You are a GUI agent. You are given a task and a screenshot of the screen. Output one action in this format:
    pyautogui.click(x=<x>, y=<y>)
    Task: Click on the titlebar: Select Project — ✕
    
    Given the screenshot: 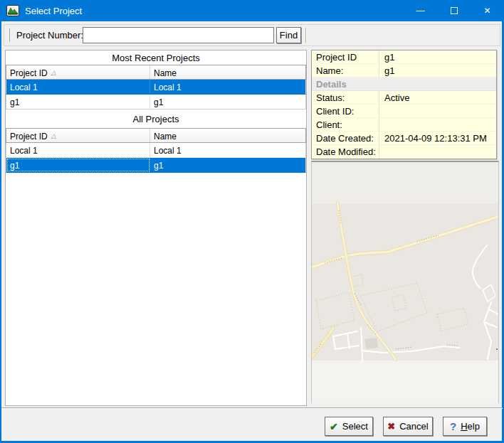 What is the action you would take?
    pyautogui.click(x=252, y=11)
    